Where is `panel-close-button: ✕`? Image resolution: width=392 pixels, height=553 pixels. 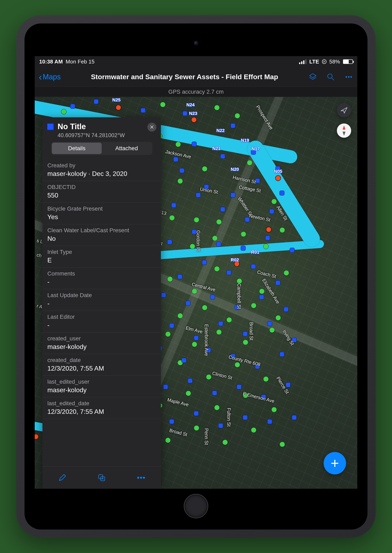
panel-close-button: ✕ is located at coordinates (152, 127).